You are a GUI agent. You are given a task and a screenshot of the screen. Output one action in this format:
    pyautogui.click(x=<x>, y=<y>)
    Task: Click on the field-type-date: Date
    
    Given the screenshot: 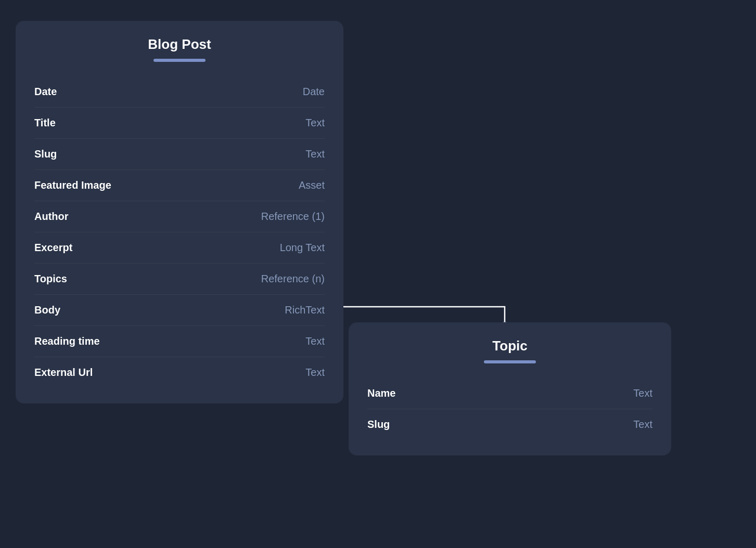 What is the action you would take?
    pyautogui.click(x=314, y=92)
    